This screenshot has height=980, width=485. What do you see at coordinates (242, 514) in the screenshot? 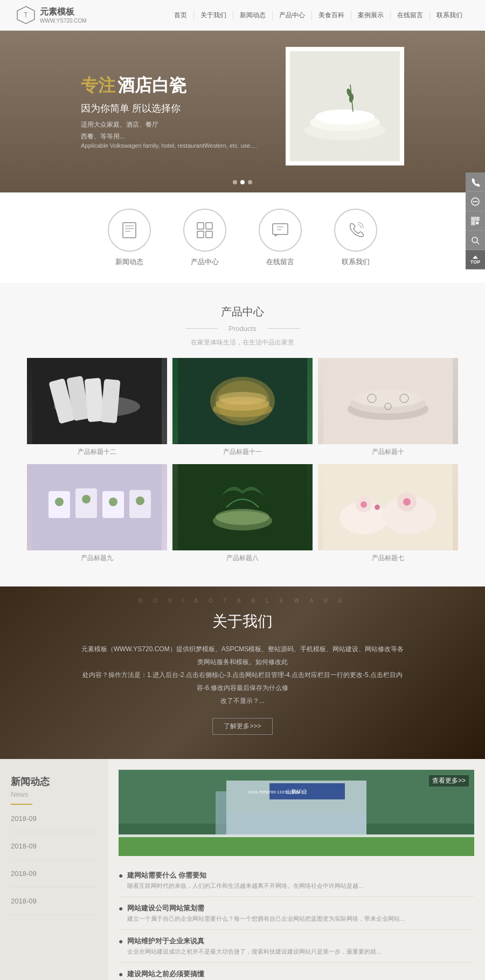
I see `product-item-5: 产品标题八` at bounding box center [242, 514].